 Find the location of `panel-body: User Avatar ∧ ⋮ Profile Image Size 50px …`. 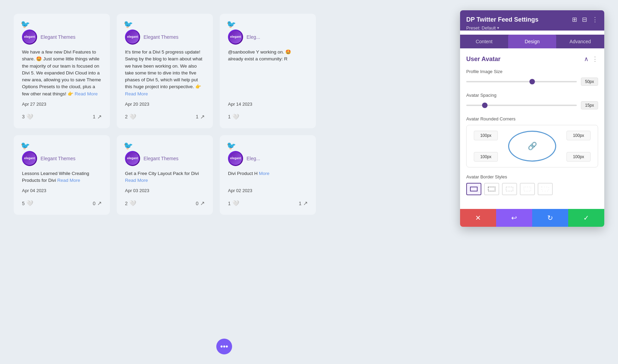

panel-body: User Avatar ∧ ⋮ Profile Image Size 50px … is located at coordinates (532, 129).